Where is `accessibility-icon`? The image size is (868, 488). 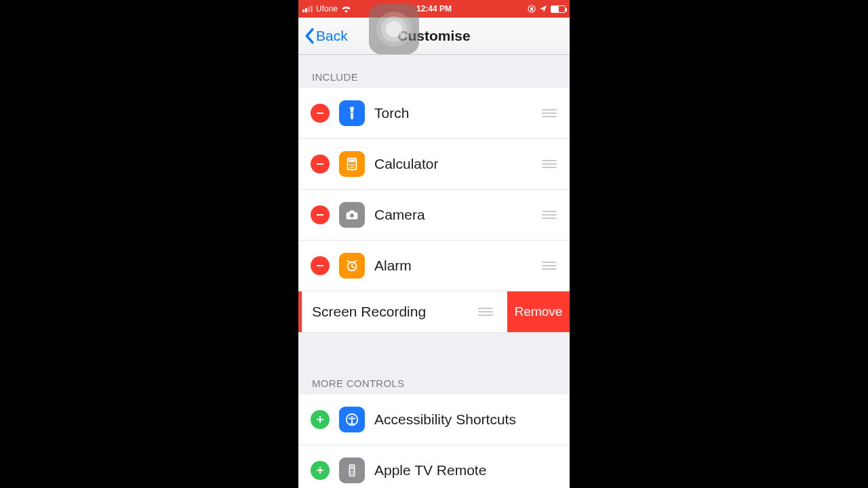 accessibility-icon is located at coordinates (352, 420).